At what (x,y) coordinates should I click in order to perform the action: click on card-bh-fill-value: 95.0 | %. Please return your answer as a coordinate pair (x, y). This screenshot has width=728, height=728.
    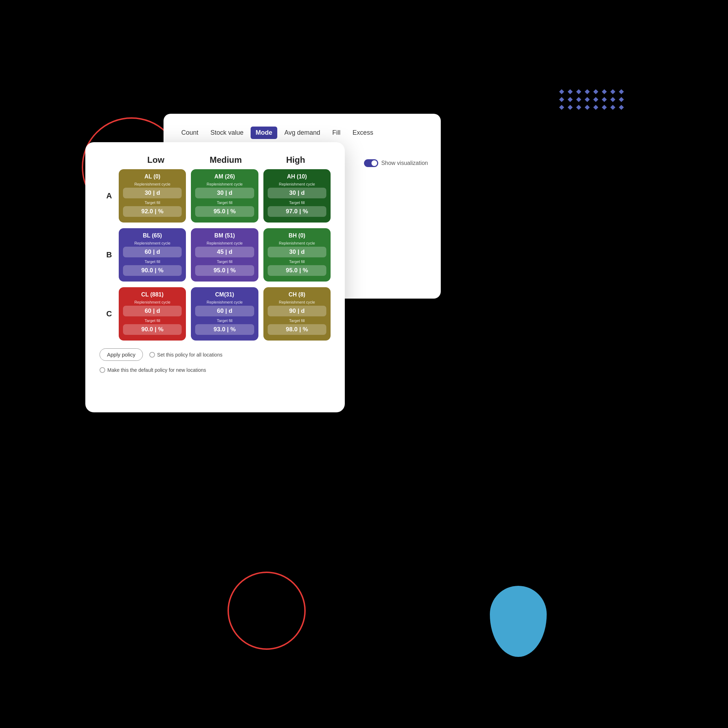
    Looking at the image, I should click on (297, 271).